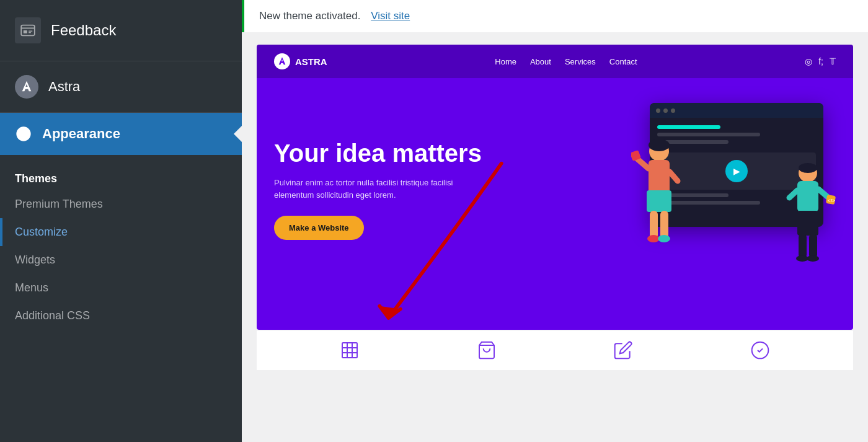  Describe the element at coordinates (404, 190) in the screenshot. I see `preview-hero-text: Your idea matters Pulvinar enim ac torto…` at that location.